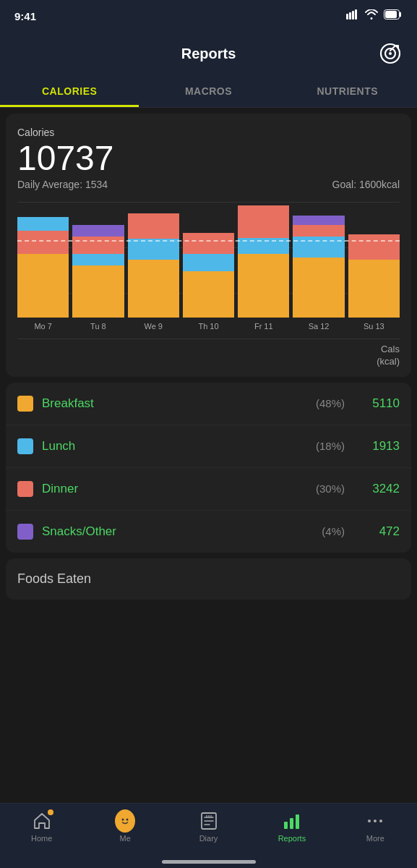  Describe the element at coordinates (153, 260) in the screenshot. I see `bar-we9` at that location.